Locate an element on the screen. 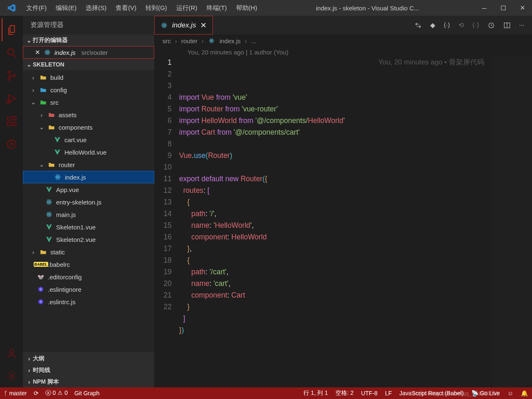 Image resolution: width=532 pixels, height=399 pixels. tree-item: index.js is located at coordinates (89, 177).